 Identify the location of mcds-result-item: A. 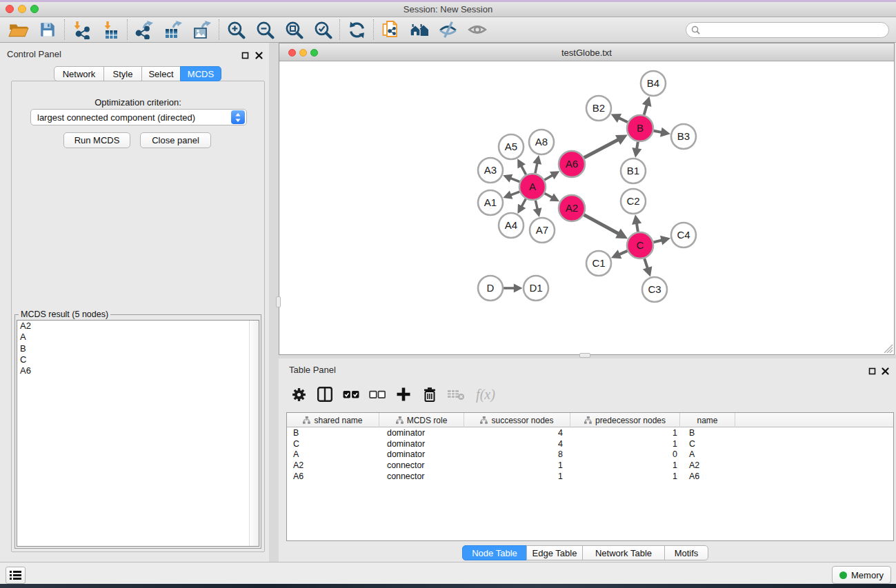
(138, 337).